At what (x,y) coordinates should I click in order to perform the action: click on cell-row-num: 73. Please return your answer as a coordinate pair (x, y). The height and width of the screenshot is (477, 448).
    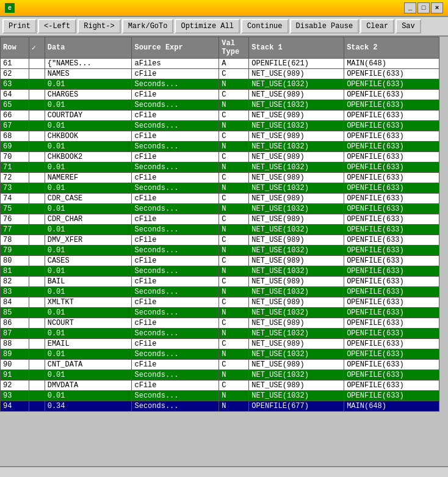
    Looking at the image, I should click on (15, 188).